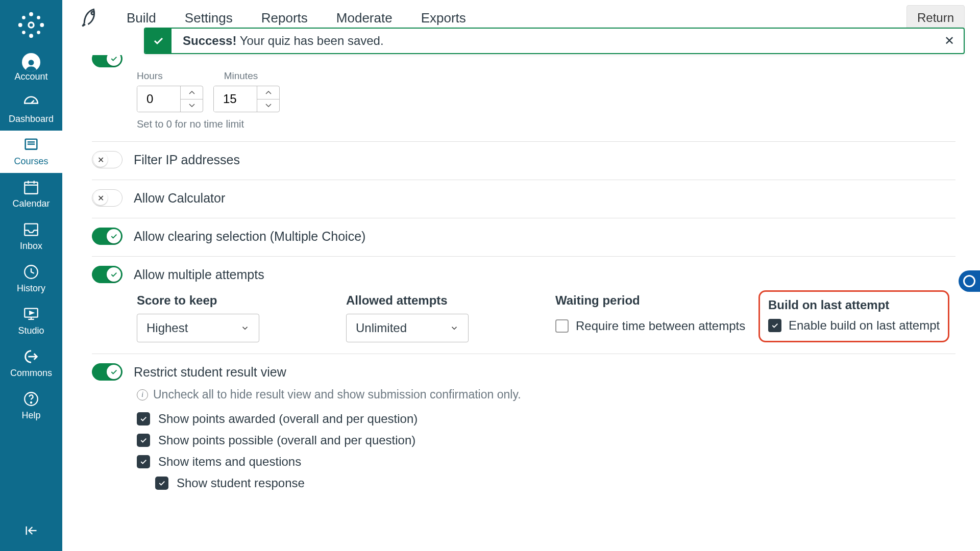  I want to click on time-limit-hint: Set to 0 for no time limit, so click(546, 124).